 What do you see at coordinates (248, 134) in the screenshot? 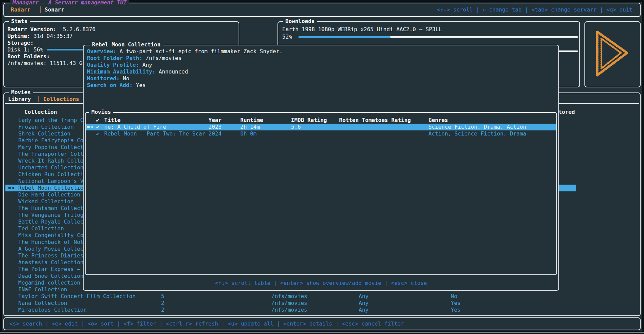
I see `modal-movie-runtime-cell: 0h 0m` at bounding box center [248, 134].